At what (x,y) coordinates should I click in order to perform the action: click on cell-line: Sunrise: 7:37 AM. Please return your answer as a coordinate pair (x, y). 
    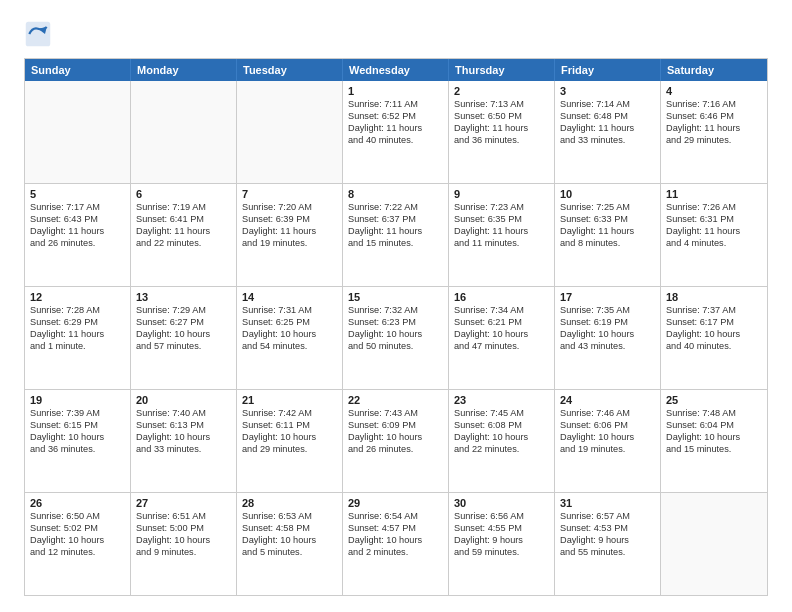
    Looking at the image, I should click on (714, 311).